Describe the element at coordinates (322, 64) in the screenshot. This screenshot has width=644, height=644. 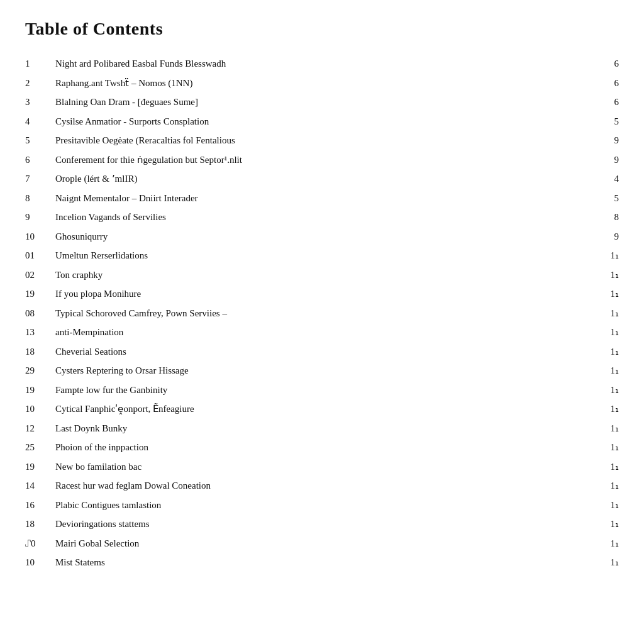
I see `toc-row: 1Night ard Polibared Easbal Funds Blessw…` at that location.